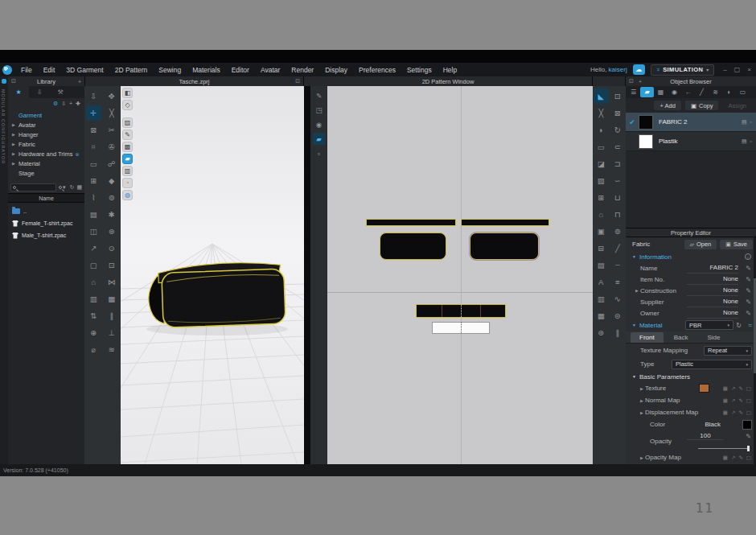  Describe the element at coordinates (631, 81) in the screenshot. I see `object-browser-popout-icon: ⊡` at that location.